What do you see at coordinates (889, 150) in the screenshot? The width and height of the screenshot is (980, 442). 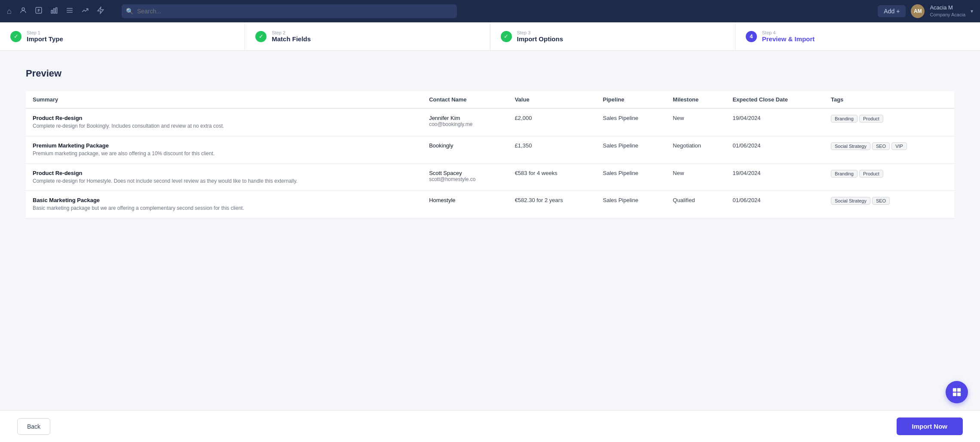 I see `cell-tags: Social StrategySEOVIP` at bounding box center [889, 150].